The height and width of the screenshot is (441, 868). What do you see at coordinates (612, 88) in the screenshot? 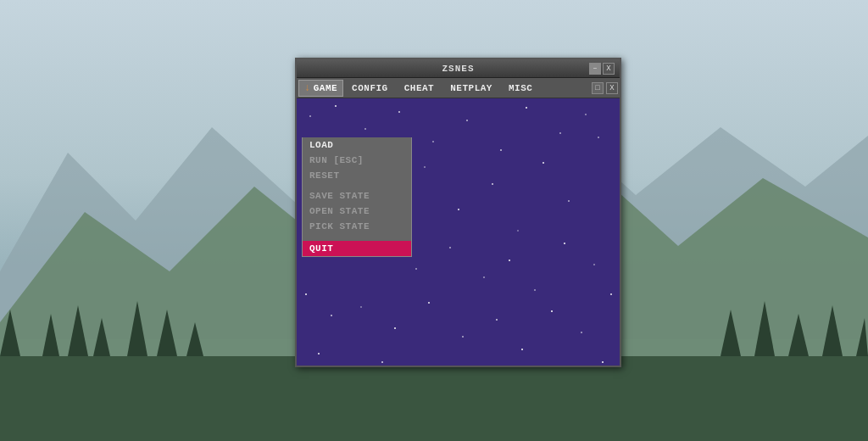
I see `menu-close-button: X` at bounding box center [612, 88].